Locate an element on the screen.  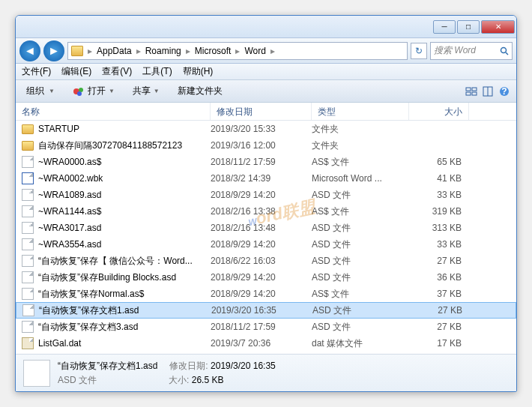
file-date: 2019/3/16 12:00 is located at coordinates (261, 145).